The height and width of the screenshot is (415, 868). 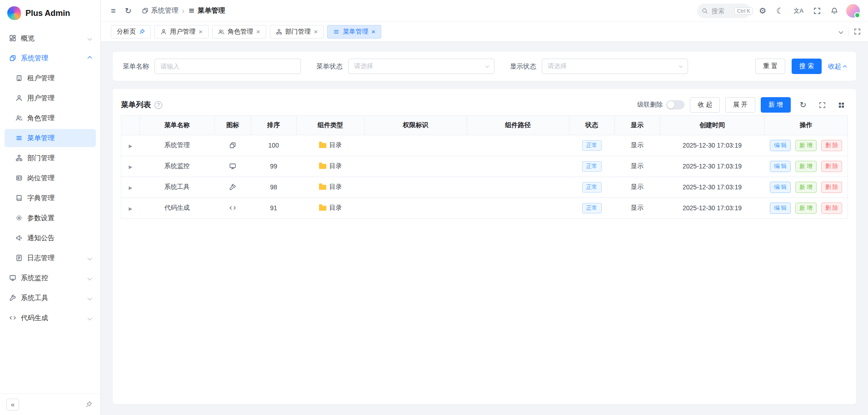 I want to click on sidebar-item-notice: 通知公告, so click(x=50, y=238).